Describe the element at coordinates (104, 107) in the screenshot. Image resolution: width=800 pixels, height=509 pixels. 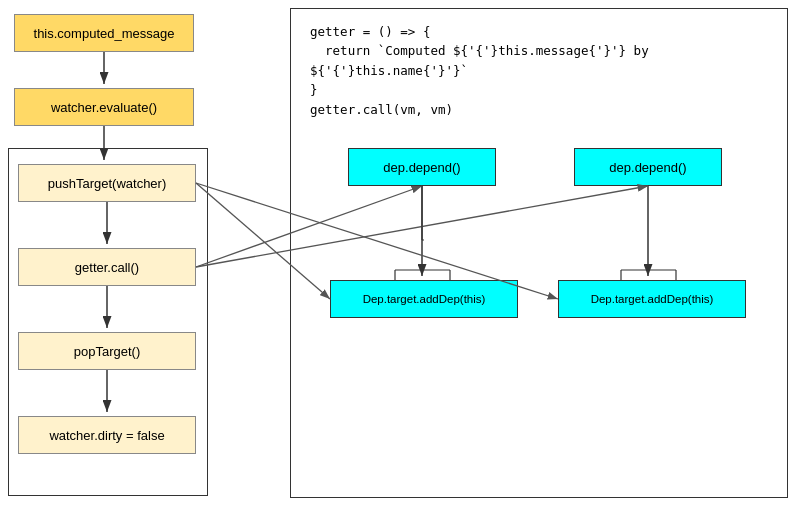
I see `watcher-evaluate-box: watcher.evaluate()` at that location.